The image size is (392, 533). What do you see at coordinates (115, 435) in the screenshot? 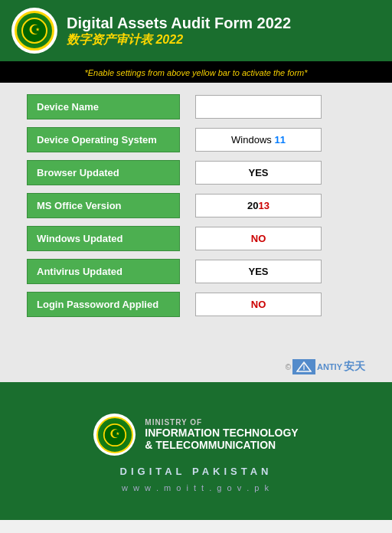
I see `footer-logo: ☪` at bounding box center [115, 435].